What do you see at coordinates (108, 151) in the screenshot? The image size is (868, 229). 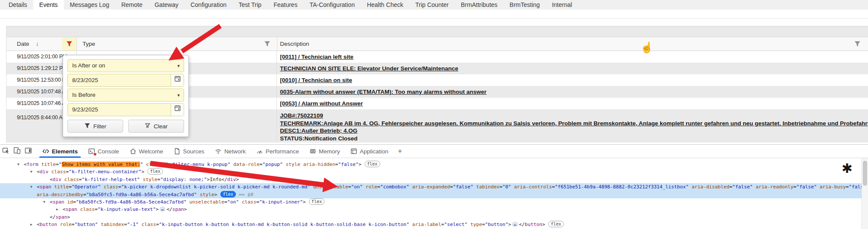 I see `devtools-tab-label: Console` at bounding box center [108, 151].